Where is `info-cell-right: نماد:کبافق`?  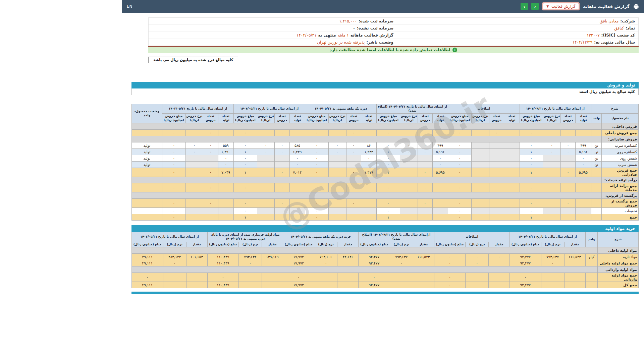
info-cell-right: نماد:کبافق is located at coordinates (514, 28).